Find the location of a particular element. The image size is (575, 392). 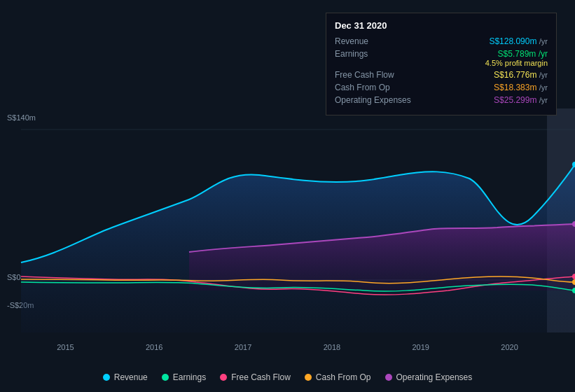

tooltip-value-cashfromop: S$18.383m /yr is located at coordinates (521, 88).